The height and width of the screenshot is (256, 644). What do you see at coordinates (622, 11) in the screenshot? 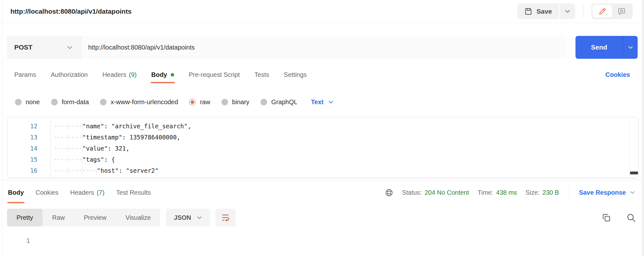
I see `comment-button` at bounding box center [622, 11].